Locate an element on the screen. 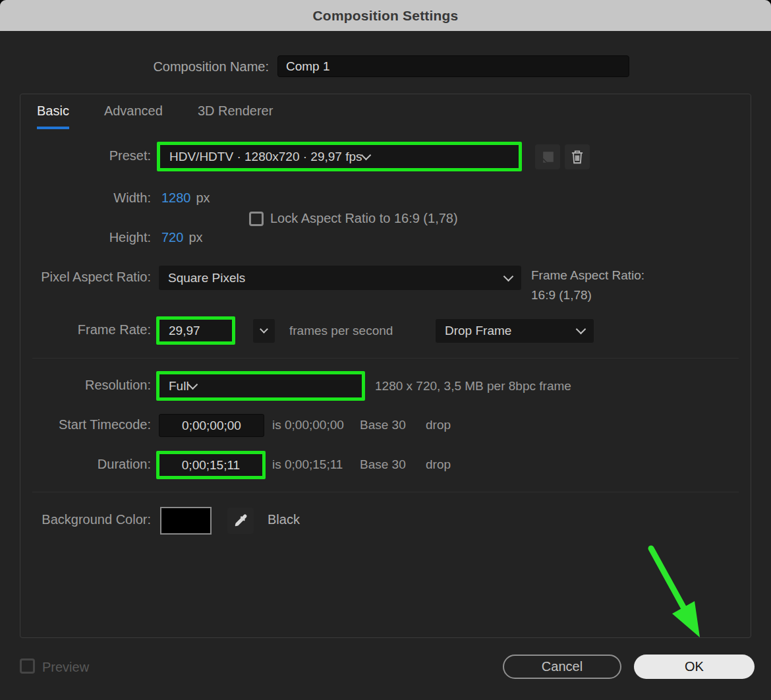  start-timecode-is: is 0;00;00;00 is located at coordinates (308, 425).